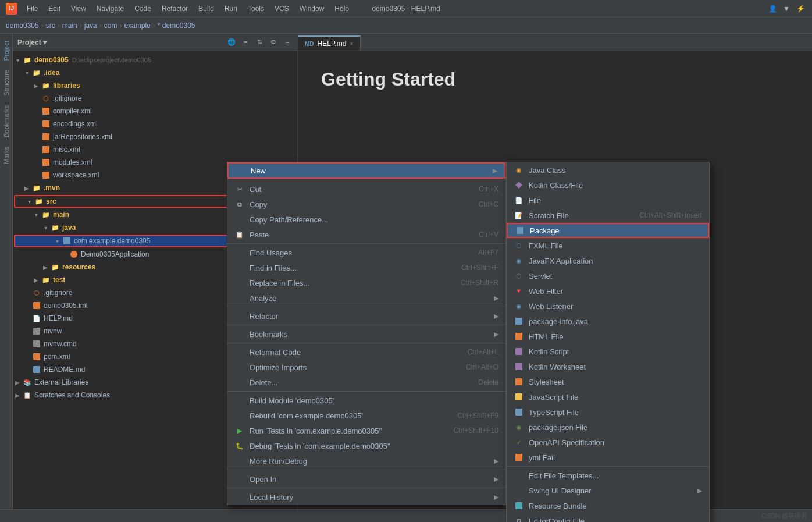  I want to click on tree-item-libraries: ▶ 📁 libraries, so click(155, 86).